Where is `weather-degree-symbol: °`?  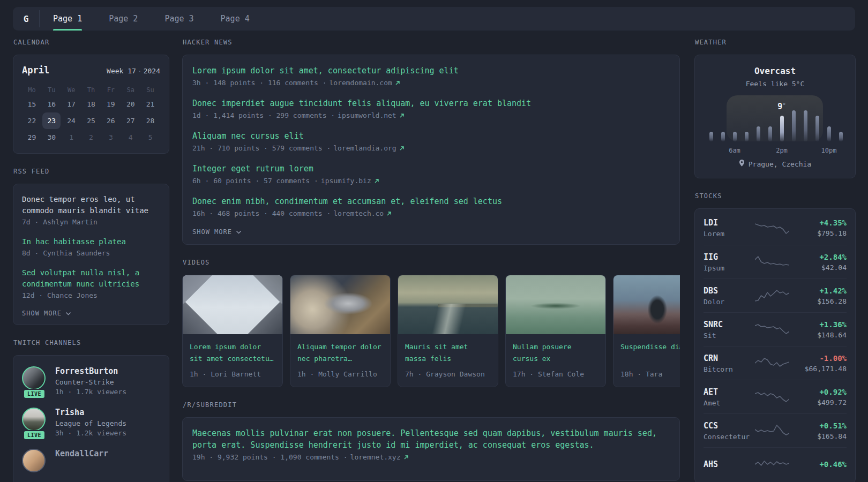 weather-degree-symbol: ° is located at coordinates (784, 105).